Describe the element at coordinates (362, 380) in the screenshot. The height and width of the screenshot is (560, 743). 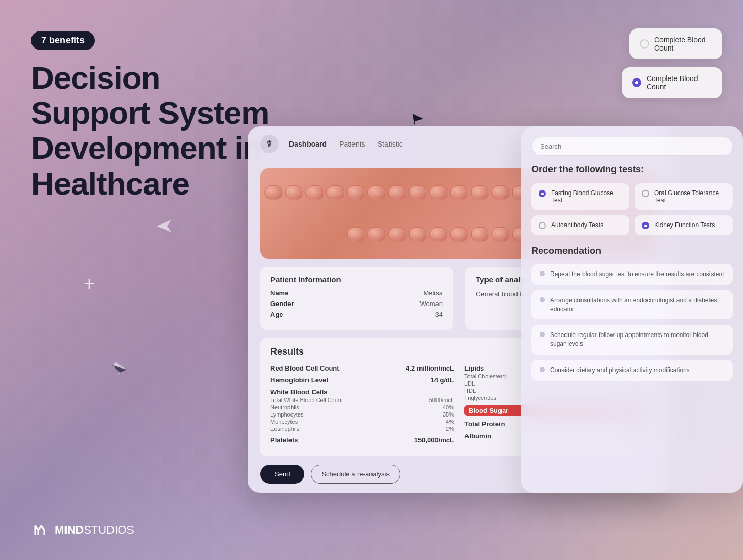
I see `hgb-result: Hemoglobin Level 14 g/dL` at that location.